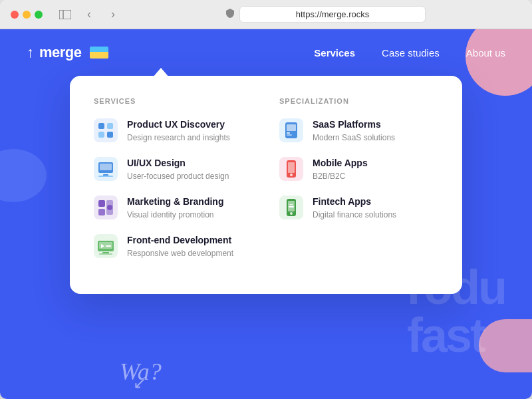 The height and width of the screenshot is (399, 532). I want to click on mobile-item-desc: B2B/B2C, so click(375, 177).